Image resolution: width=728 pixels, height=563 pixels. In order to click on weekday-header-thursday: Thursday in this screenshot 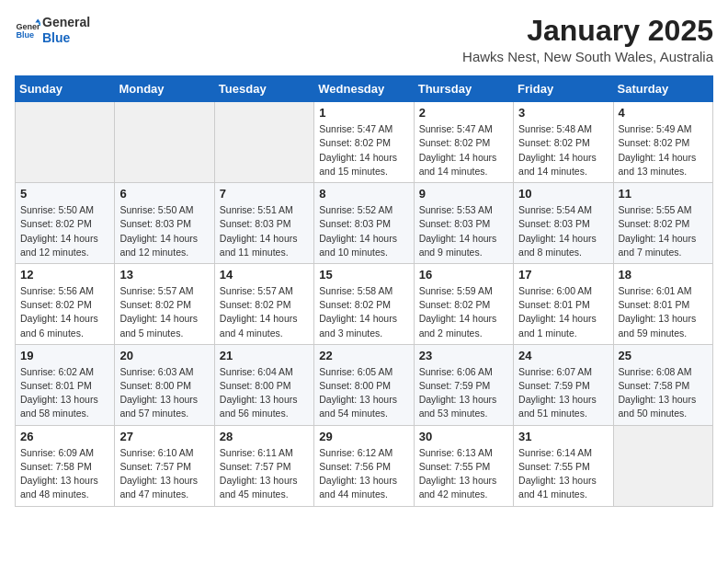, I will do `click(463, 89)`.